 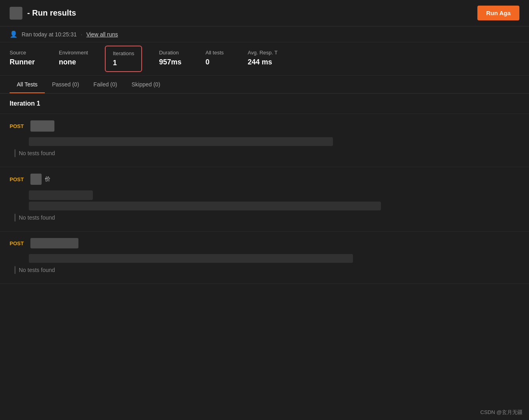 What do you see at coordinates (27, 84) in the screenshot?
I see `tab-all-tests: All Tests` at bounding box center [27, 84].